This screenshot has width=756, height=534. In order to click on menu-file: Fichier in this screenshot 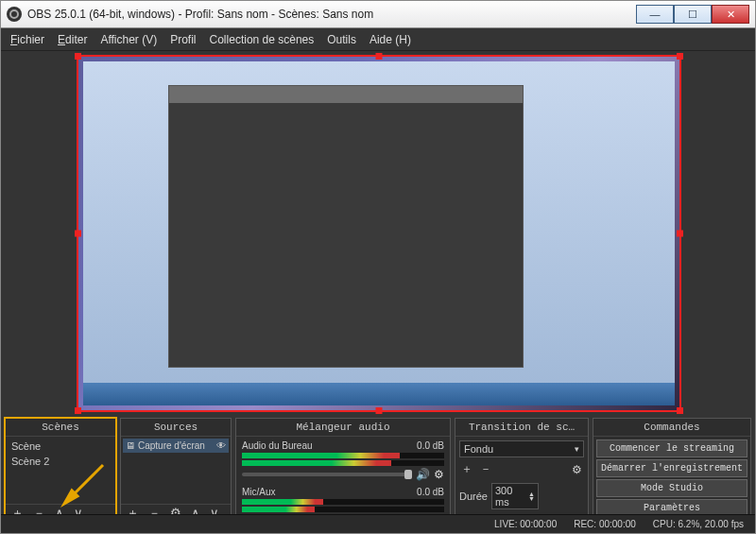, I will do `click(27, 40)`.